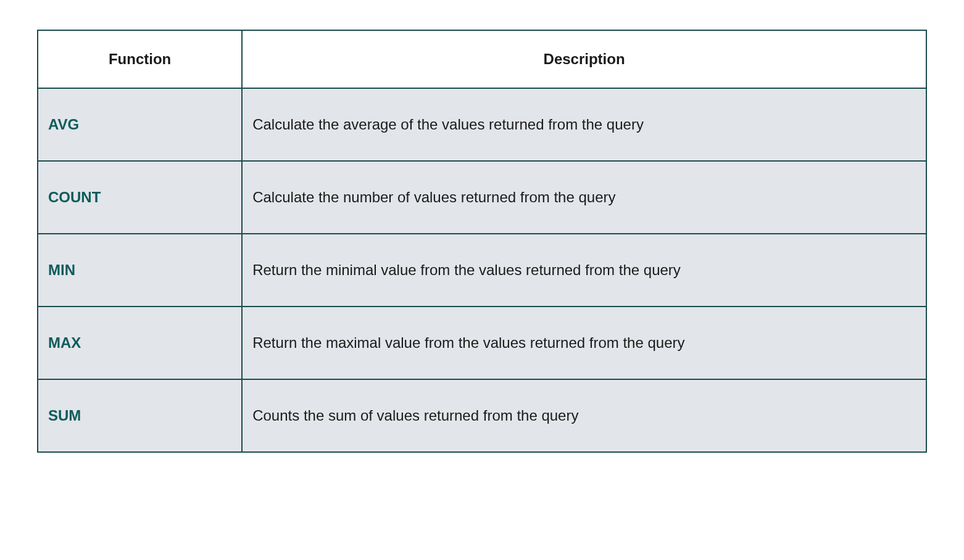  I want to click on function-name: AVG, so click(139, 125).